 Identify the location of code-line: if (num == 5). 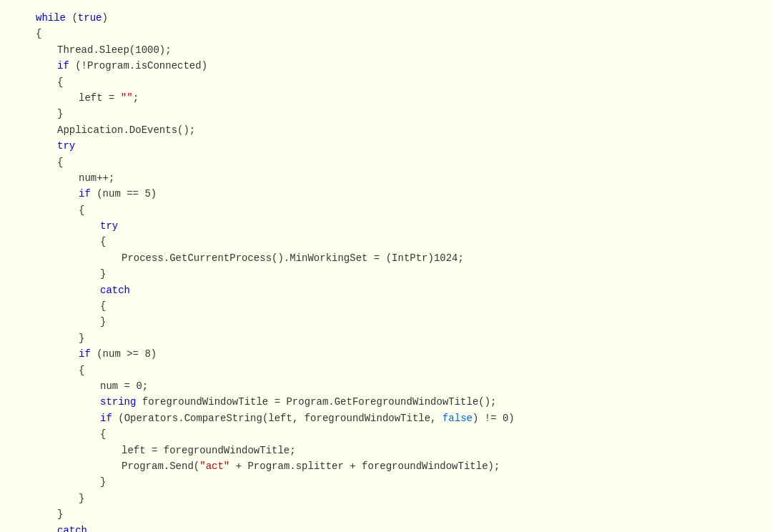
(386, 194).